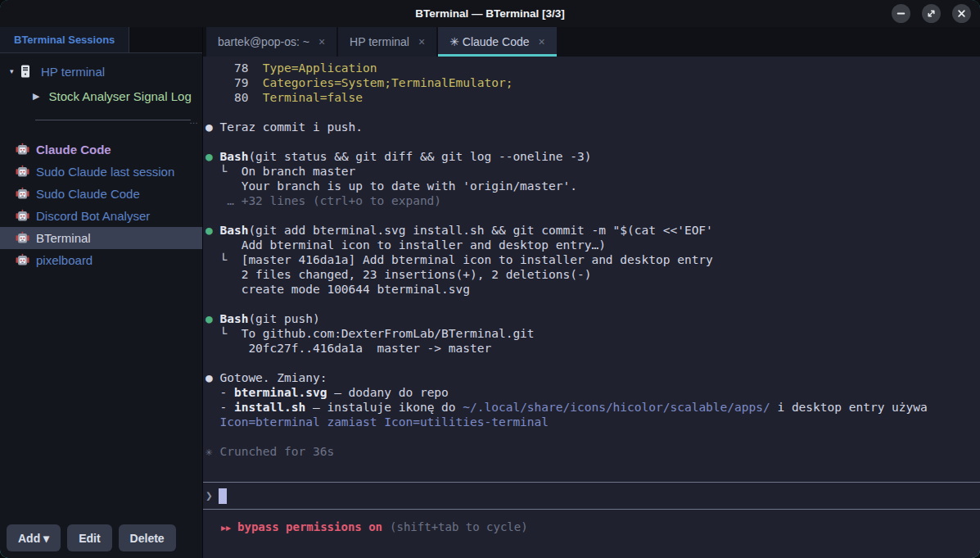 The image size is (980, 558). What do you see at coordinates (593, 98) in the screenshot?
I see `terminal-line: 80 Terminal=false` at bounding box center [593, 98].